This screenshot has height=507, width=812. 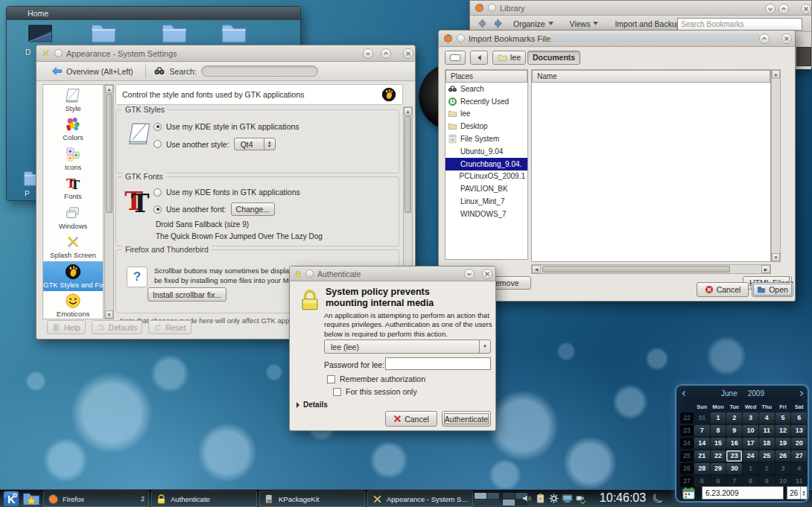 What do you see at coordinates (804, 57) in the screenshot?
I see `library-scroll-element` at bounding box center [804, 57].